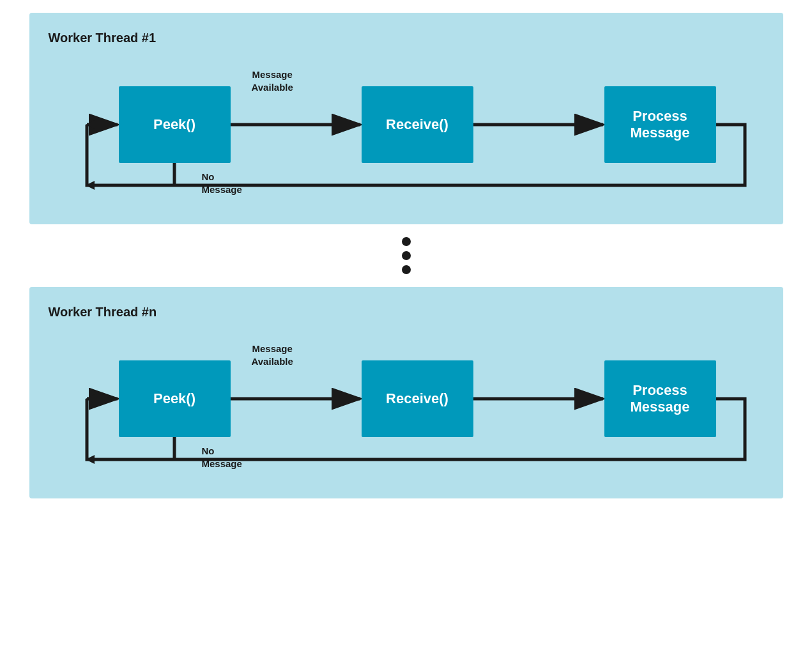 The image size is (812, 655). What do you see at coordinates (174, 399) in the screenshot?
I see `thread-n-peek-label: Peek()` at bounding box center [174, 399].